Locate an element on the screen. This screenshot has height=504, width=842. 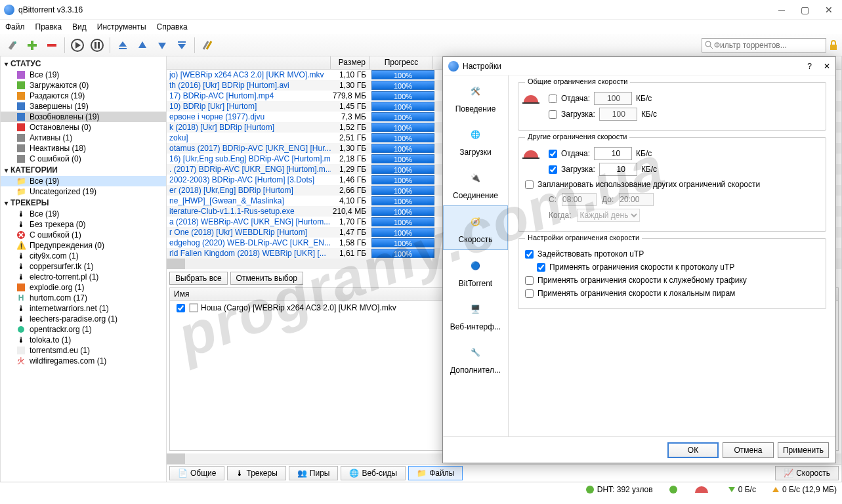
add-link-button is located at coordinates (12, 45).